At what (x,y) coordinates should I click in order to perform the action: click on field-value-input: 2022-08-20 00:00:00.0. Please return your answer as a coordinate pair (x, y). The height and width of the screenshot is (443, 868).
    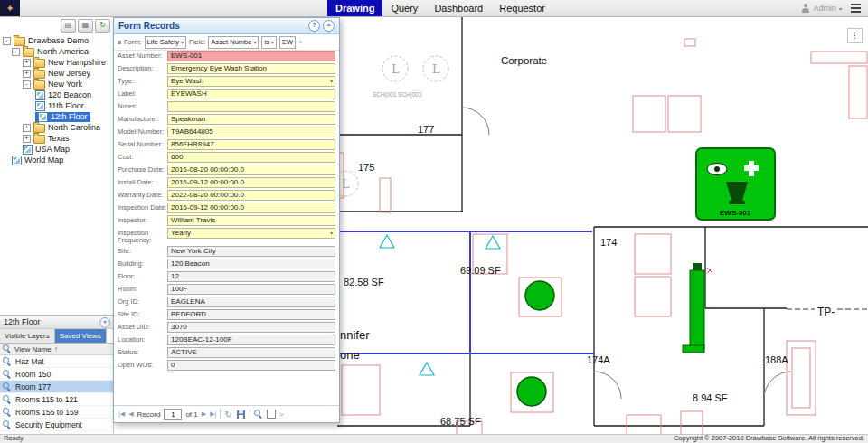
    Looking at the image, I should click on (251, 195).